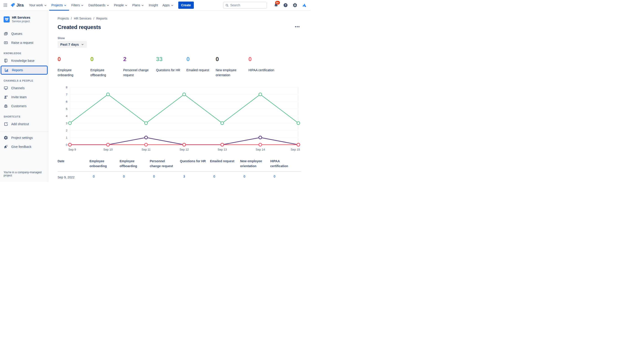 The width and height of the screenshot is (621, 364). Describe the element at coordinates (24, 174) in the screenshot. I see `sidebar-footer-note: You're in a company-managed project` at that location.